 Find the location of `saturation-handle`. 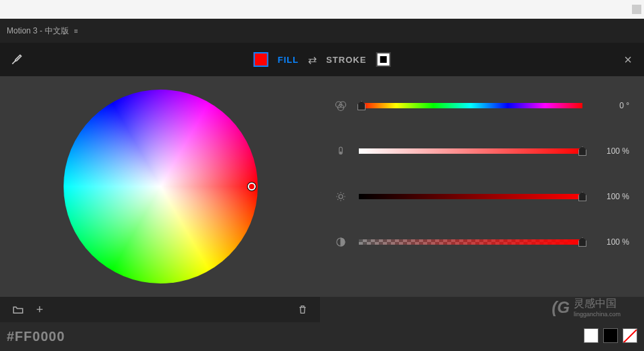

saturation-handle is located at coordinates (582, 151).